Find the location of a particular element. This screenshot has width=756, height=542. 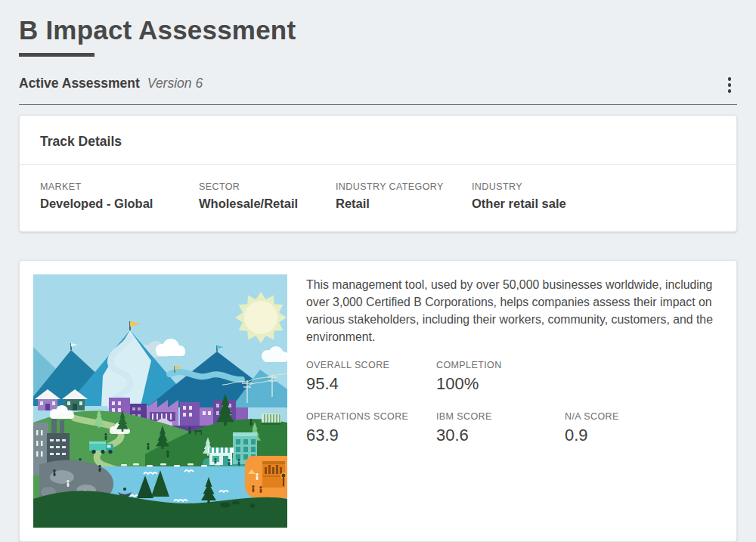

field-label: MARKET is located at coordinates (119, 187).